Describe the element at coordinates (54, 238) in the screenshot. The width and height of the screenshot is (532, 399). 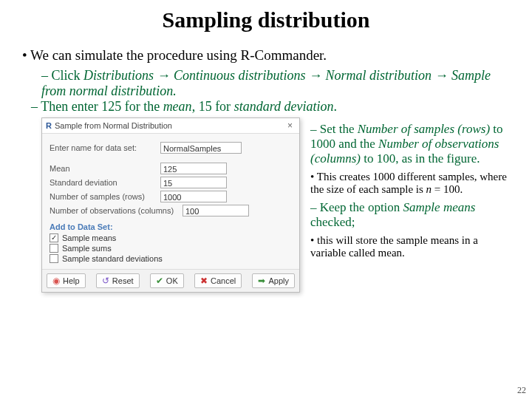
I see `checkbox-icon: ✓` at that location.